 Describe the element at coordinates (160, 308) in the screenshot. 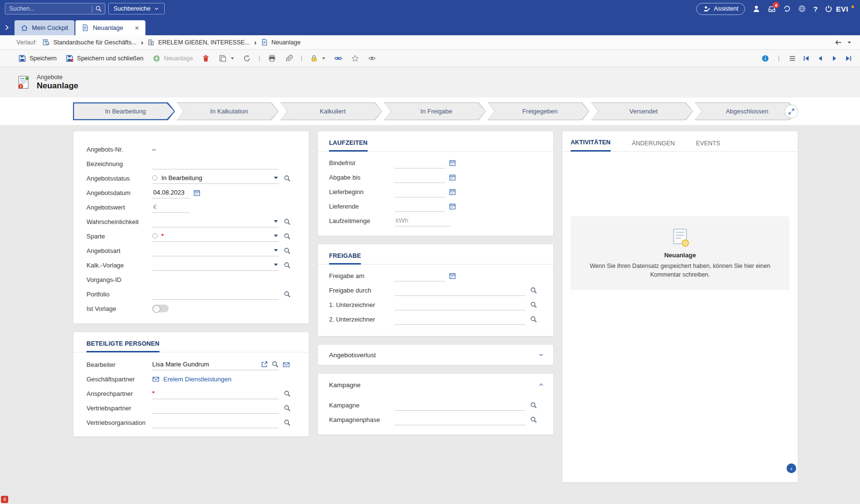

I see `ist-vorlage-toggle` at that location.